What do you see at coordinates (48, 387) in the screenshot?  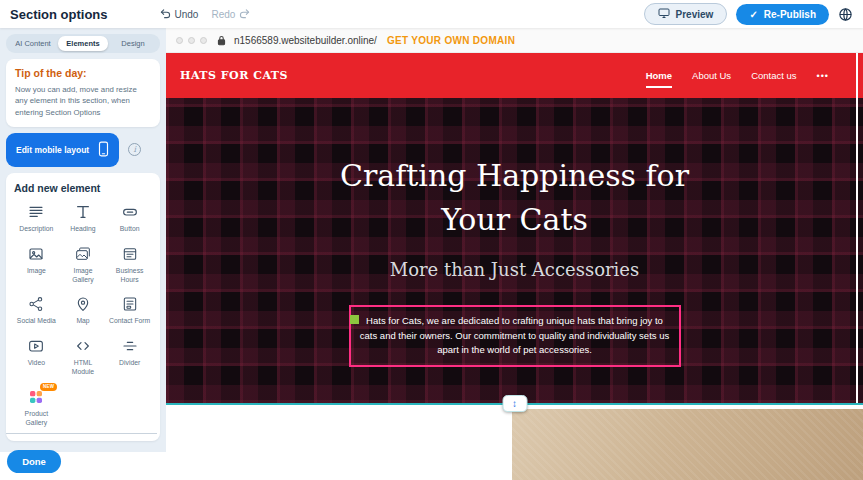 I see `new-badge: NEW` at bounding box center [48, 387].